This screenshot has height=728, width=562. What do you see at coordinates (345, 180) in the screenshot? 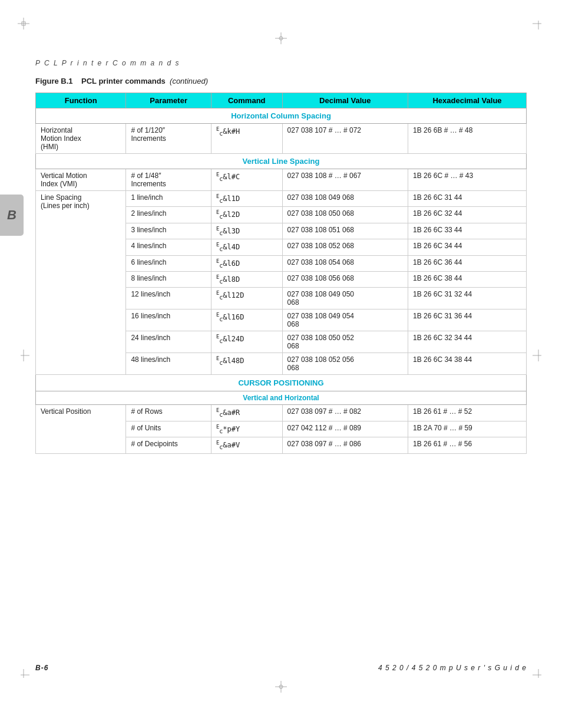
I see `decimal-cell-vmi: 027 038 108 # … # 067` at bounding box center [345, 180].